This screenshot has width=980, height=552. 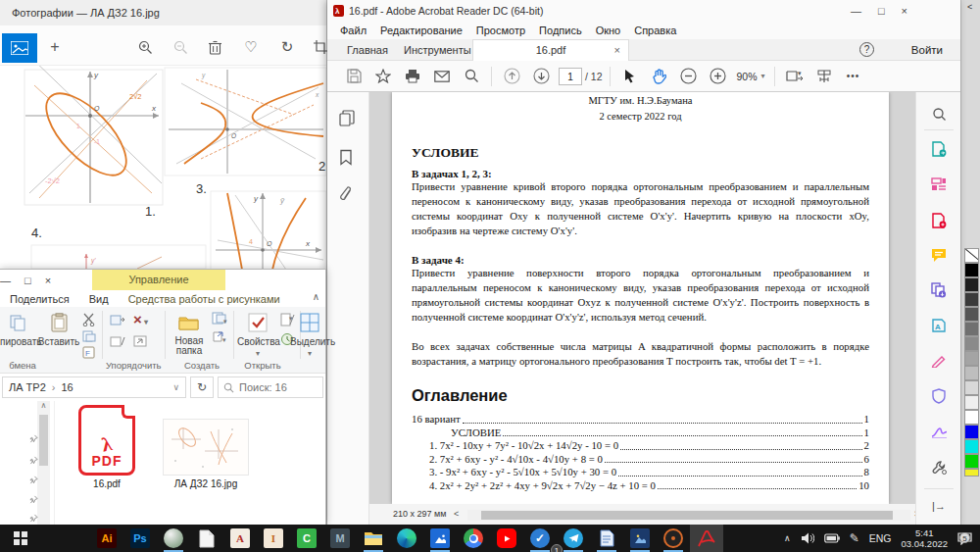 What do you see at coordinates (660, 76) in the screenshot?
I see `hand-tool-icon` at bounding box center [660, 76].